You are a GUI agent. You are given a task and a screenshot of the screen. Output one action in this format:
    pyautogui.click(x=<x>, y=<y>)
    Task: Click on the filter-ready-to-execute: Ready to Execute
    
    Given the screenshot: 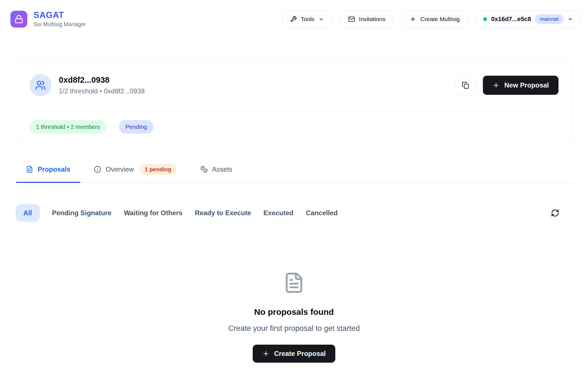 What is the action you would take?
    pyautogui.click(x=223, y=213)
    